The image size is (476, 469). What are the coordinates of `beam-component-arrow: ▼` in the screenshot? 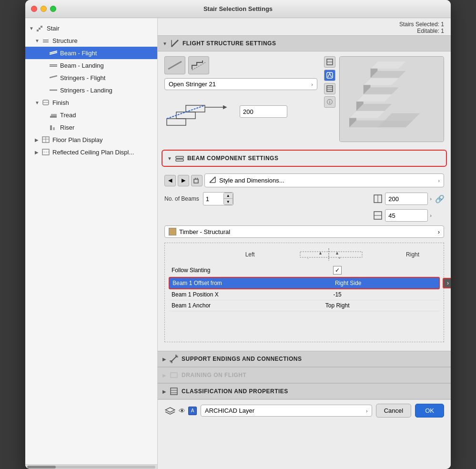 It's located at (170, 158).